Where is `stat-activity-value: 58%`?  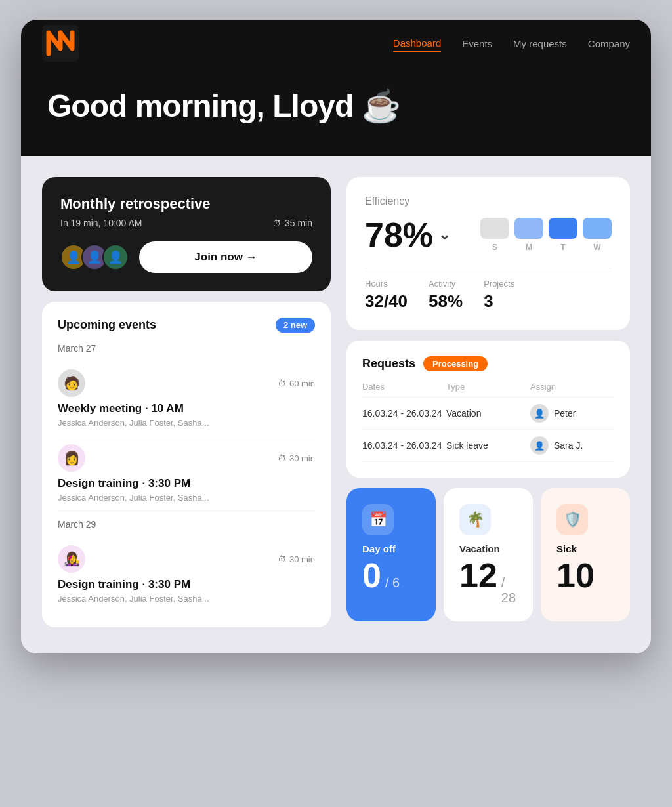 stat-activity-value: 58% is located at coordinates (446, 302).